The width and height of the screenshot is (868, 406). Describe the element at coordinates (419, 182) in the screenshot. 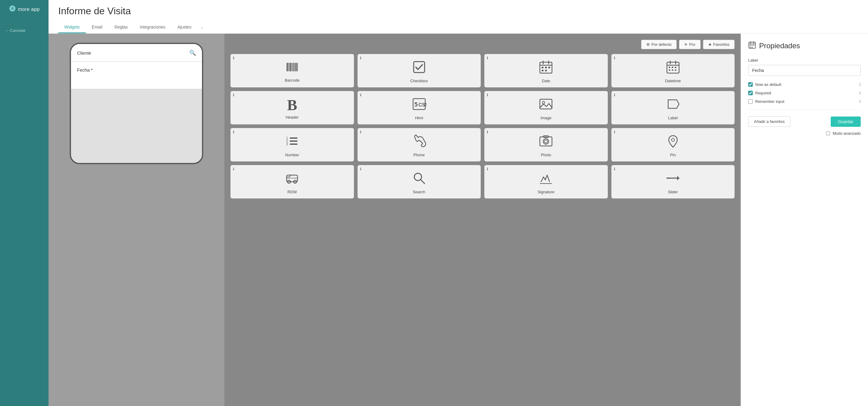

I see `widget-card-search: ℹ Search` at that location.